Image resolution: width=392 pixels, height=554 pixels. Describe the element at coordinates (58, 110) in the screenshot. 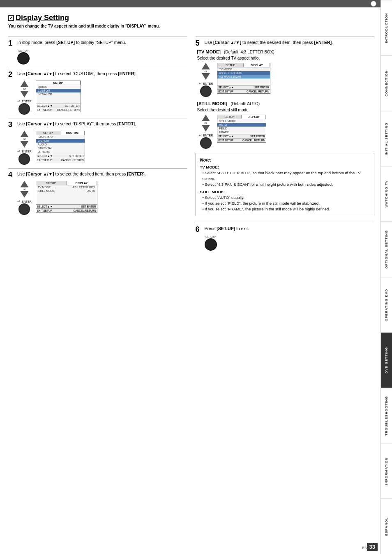

I see `screen-footer-2b: EXIT:SETUP CANCEL:RETURN` at that location.